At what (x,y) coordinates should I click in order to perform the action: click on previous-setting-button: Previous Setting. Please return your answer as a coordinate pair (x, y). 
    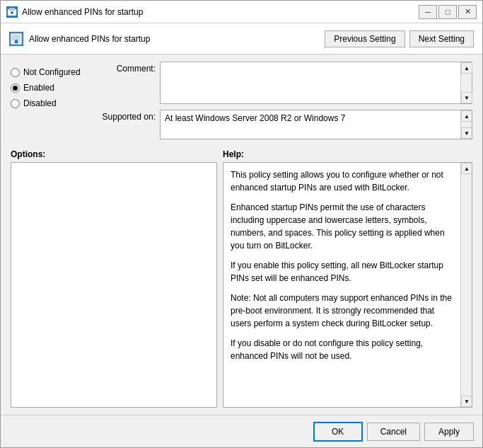
    Looking at the image, I should click on (365, 39).